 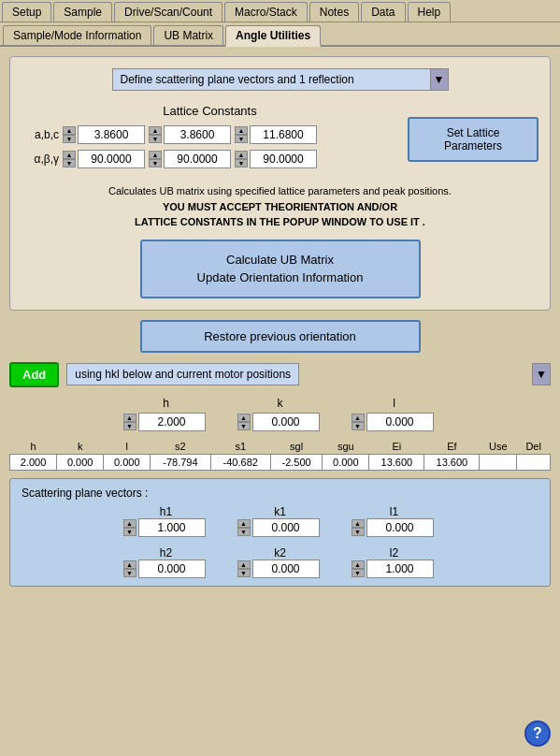 What do you see at coordinates (172, 569) in the screenshot?
I see `h2-input` at bounding box center [172, 569].